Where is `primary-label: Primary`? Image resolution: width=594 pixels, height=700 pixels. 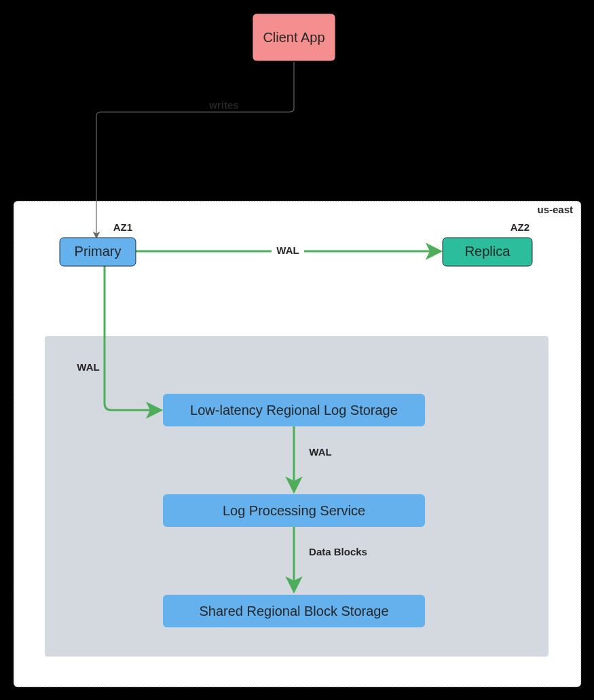 primary-label: Primary is located at coordinates (98, 251).